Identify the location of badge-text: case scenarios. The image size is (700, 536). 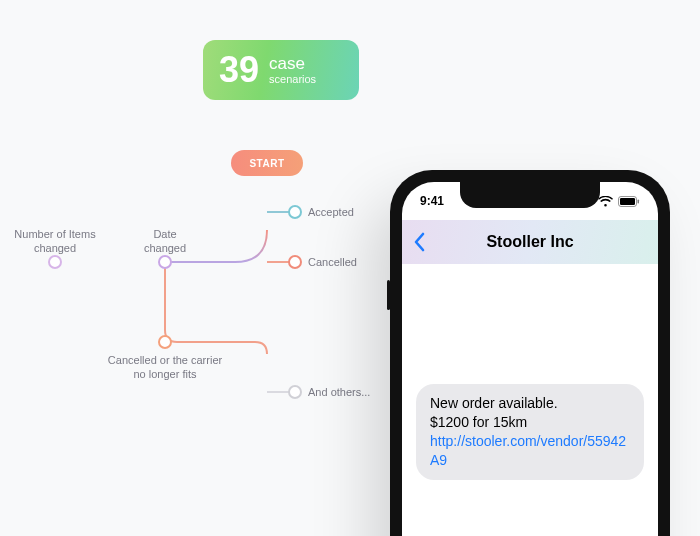
(292, 70).